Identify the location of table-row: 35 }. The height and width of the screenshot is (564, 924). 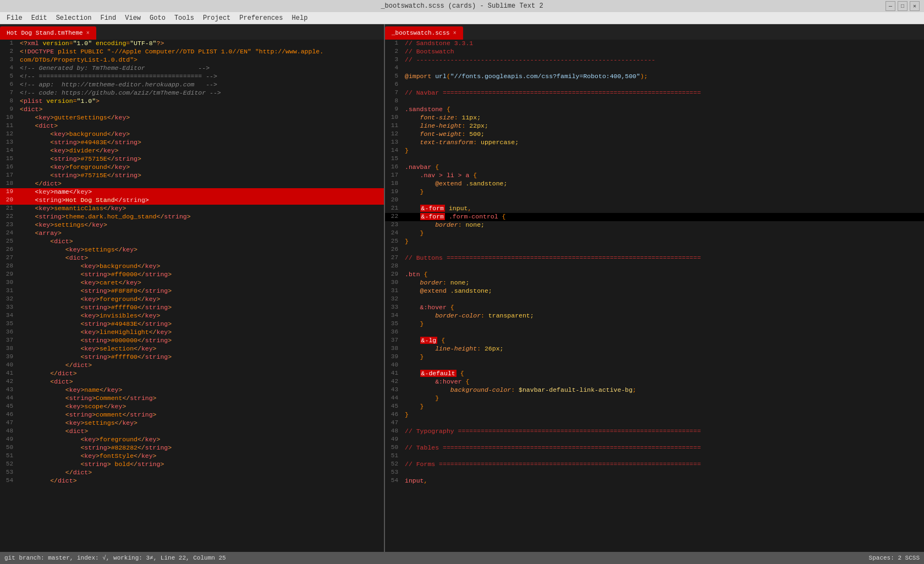
(654, 325).